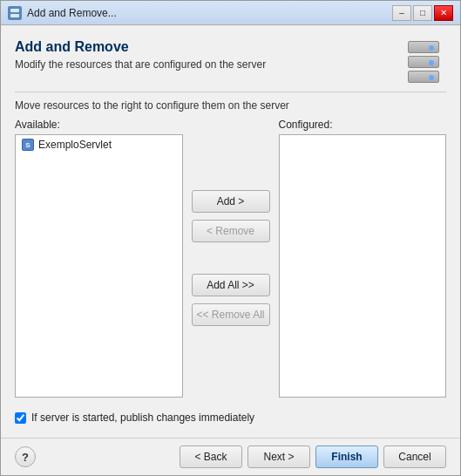  I want to click on cancel-button: Cancel, so click(415, 457).